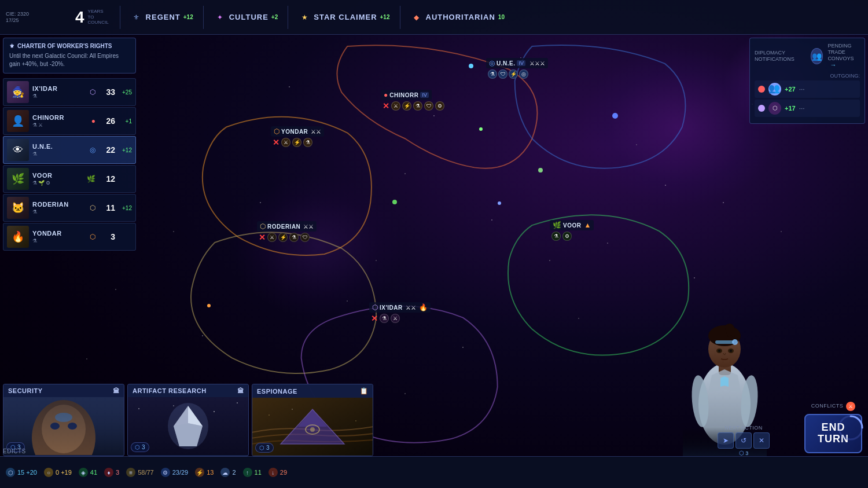 Image resolution: width=868 pixels, height=488 pixels. Describe the element at coordinates (94, 121) in the screenshot. I see `chinorr-resource-icon: ●` at that location.